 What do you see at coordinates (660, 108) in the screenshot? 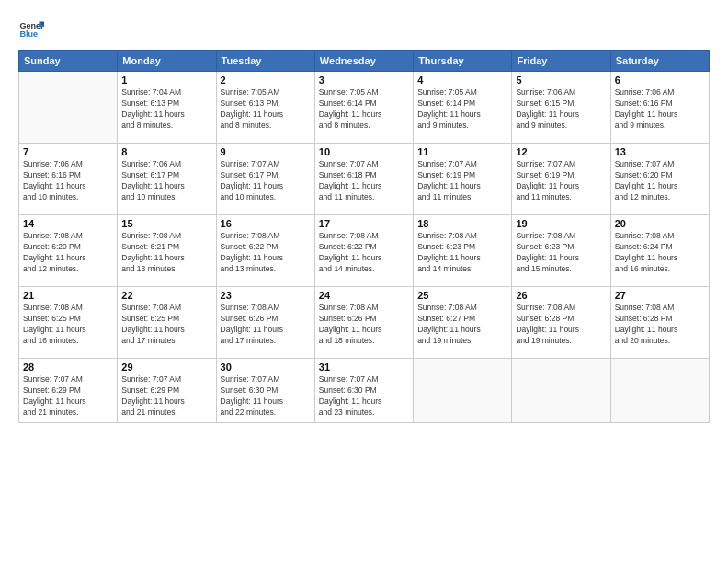
I see `calendar-cell: 6Sunrise: 7:06 AM Sunset: 6:16 PM Daylig…` at bounding box center [660, 108].